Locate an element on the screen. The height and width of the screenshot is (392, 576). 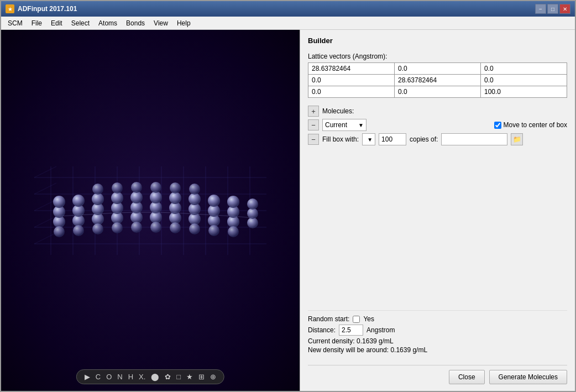
bottom-info: Random start: Yes Distance: Angstrom Cur… is located at coordinates (438, 333).